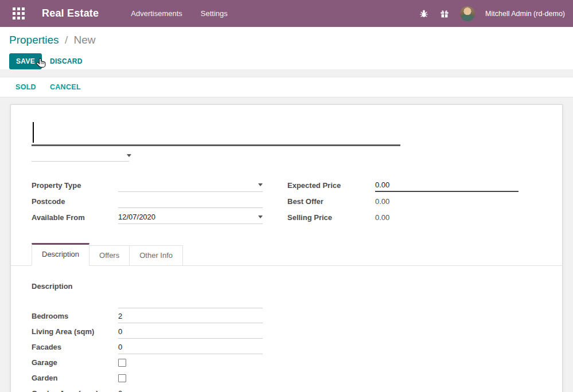  Describe the element at coordinates (190, 332) in the screenshot. I see `living-area-input: 0` at that location.